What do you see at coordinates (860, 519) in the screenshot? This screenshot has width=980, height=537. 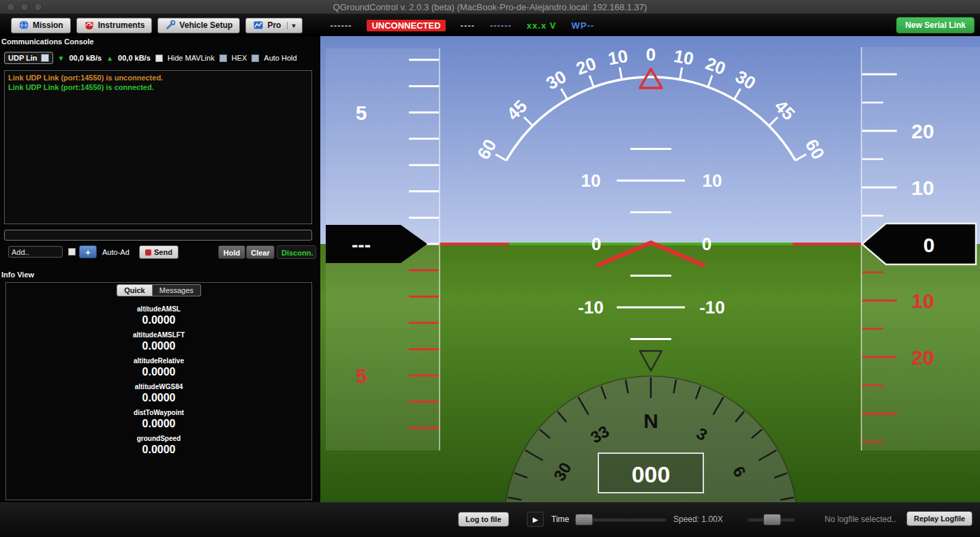 I see `logfile-status: No logfile selected..` at bounding box center [860, 519].